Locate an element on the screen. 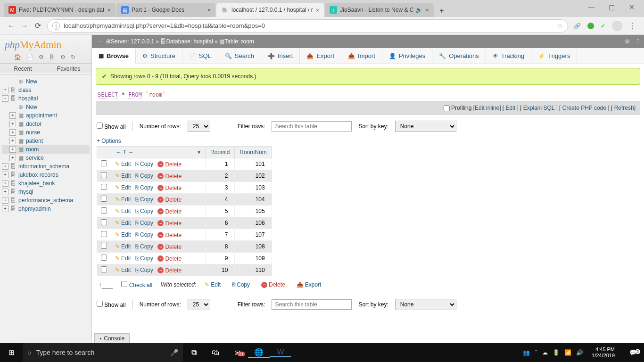 This screenshot has width=644, height=362. profile-avatar is located at coordinates (617, 26).